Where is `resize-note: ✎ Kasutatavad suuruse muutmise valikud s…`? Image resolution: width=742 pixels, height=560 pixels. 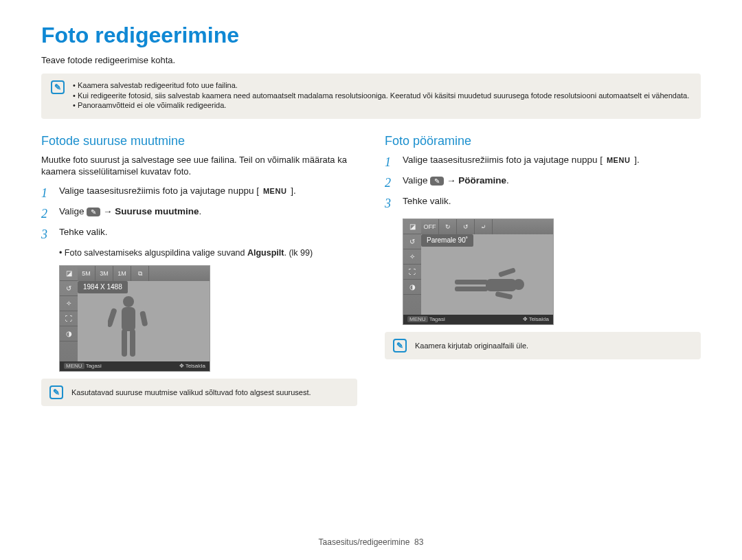 resize-note: ✎ Kasutatavad suuruse muutmise valikud s… is located at coordinates (199, 392).